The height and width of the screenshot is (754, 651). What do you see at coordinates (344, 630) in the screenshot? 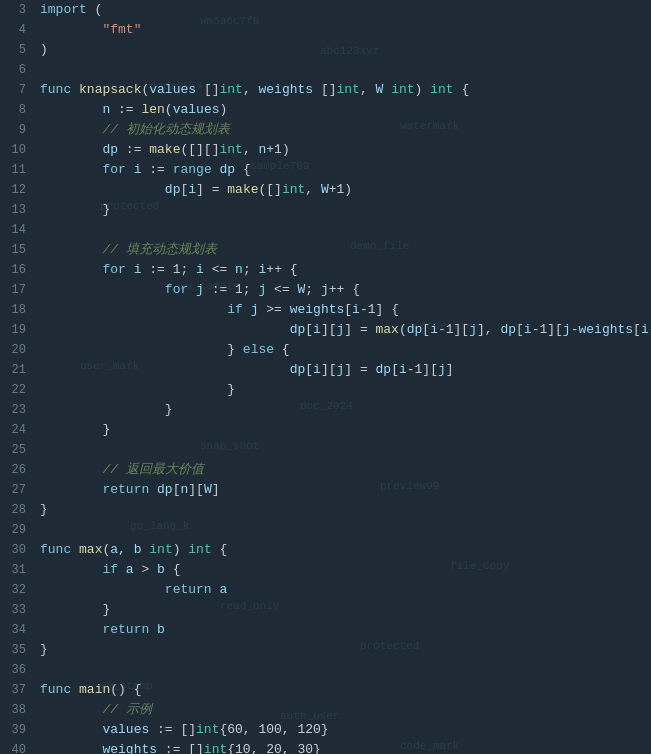
I see `line-content: return b` at bounding box center [344, 630].